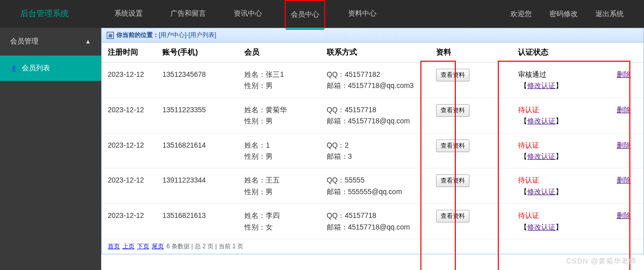  What do you see at coordinates (375, 53) in the screenshot?
I see `table-header: 联系方式` at bounding box center [375, 53].